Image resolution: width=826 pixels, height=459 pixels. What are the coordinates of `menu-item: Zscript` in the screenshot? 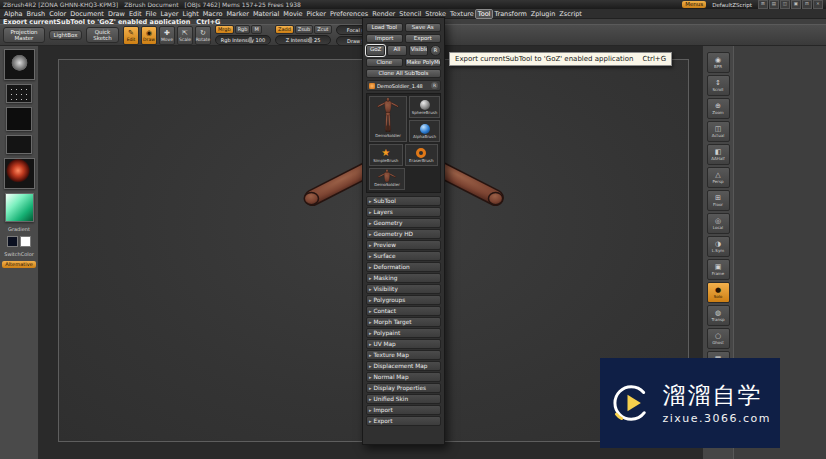 It's located at (570, 14).